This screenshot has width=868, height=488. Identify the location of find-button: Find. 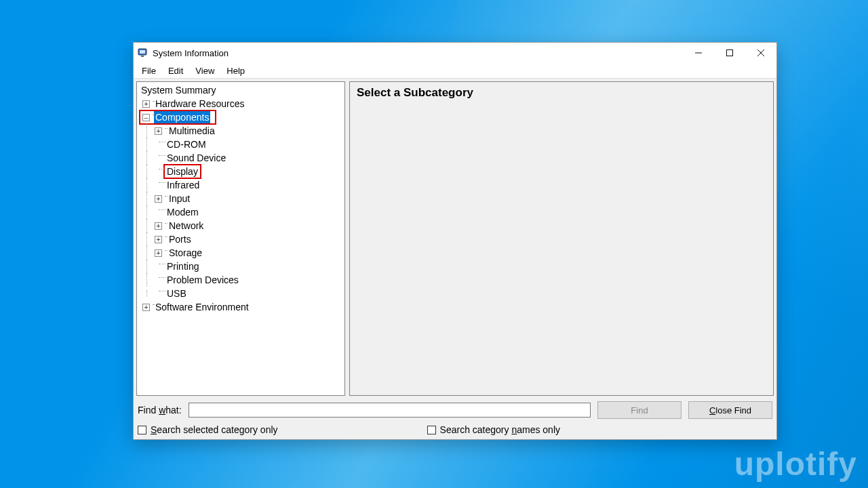
(639, 410).